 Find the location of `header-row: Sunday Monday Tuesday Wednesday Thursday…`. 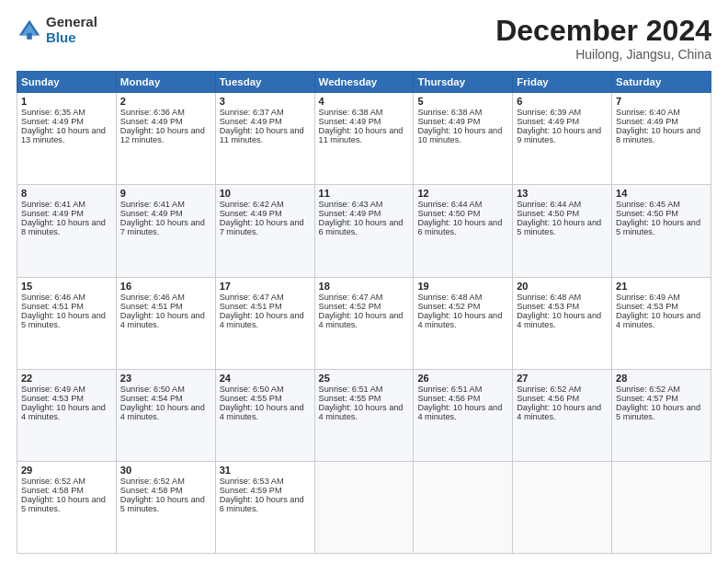

header-row: Sunday Monday Tuesday Wednesday Thursday… is located at coordinates (364, 83).